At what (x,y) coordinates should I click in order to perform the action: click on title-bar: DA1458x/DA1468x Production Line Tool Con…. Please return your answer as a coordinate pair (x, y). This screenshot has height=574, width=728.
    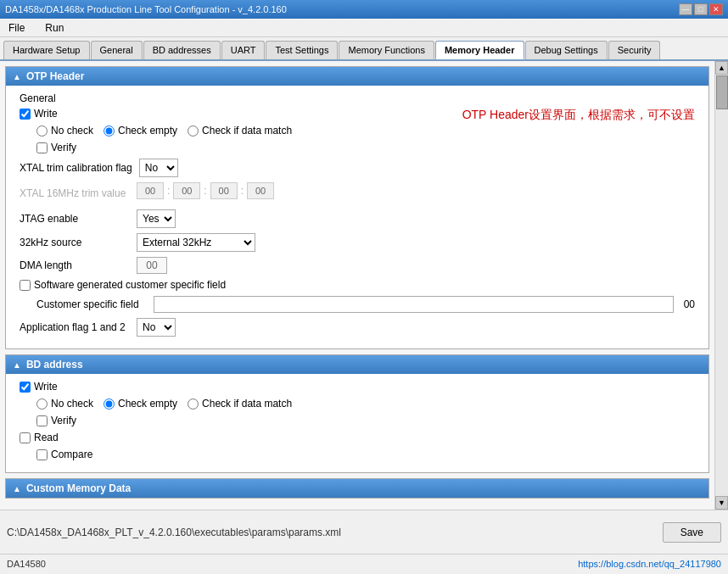
    Looking at the image, I should click on (364, 9).